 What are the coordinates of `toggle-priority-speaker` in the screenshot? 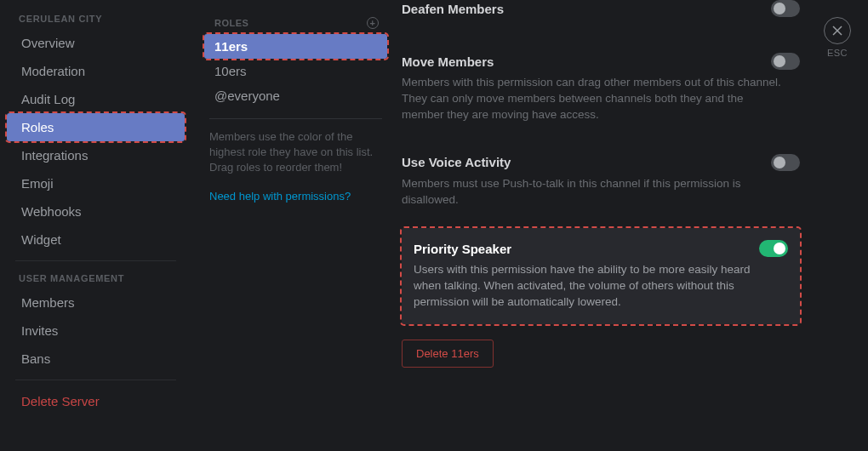 It's located at (774, 248).